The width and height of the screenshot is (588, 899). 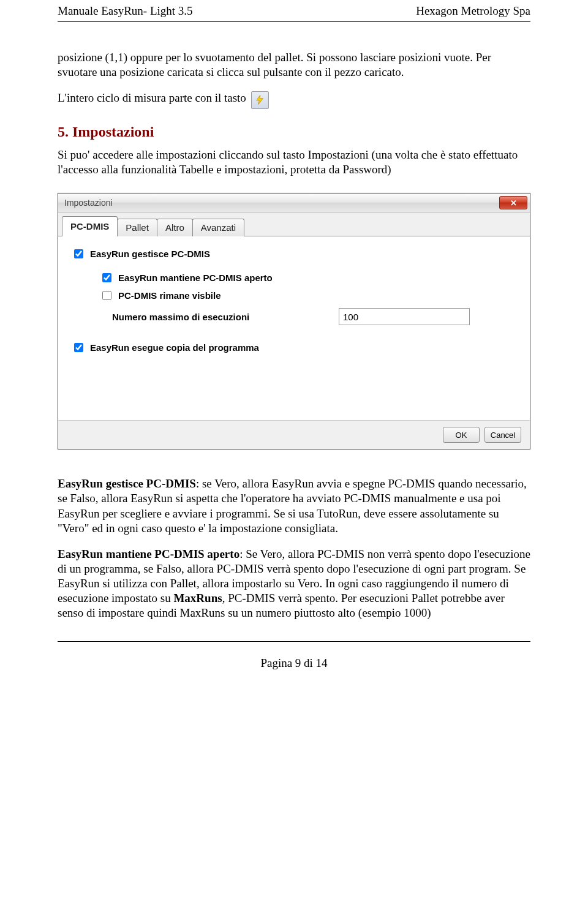 I want to click on page-footer: Pagina 9 di 14, so click(x=294, y=664).